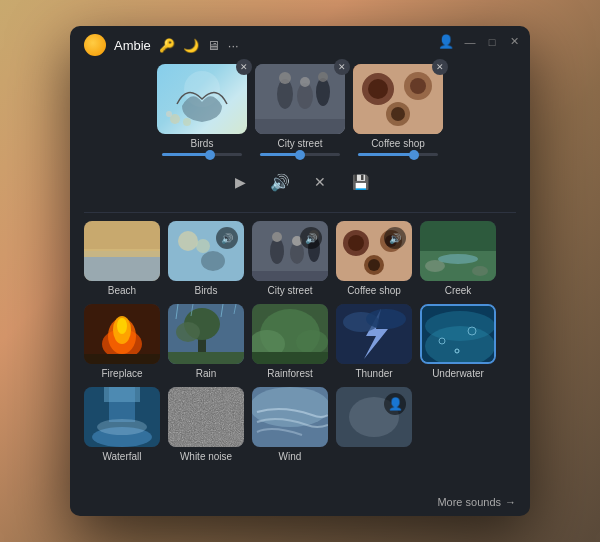 Image resolution: width=600 pixels, height=542 pixels. I want to click on sound-card-extra: 👤, so click(374, 424).